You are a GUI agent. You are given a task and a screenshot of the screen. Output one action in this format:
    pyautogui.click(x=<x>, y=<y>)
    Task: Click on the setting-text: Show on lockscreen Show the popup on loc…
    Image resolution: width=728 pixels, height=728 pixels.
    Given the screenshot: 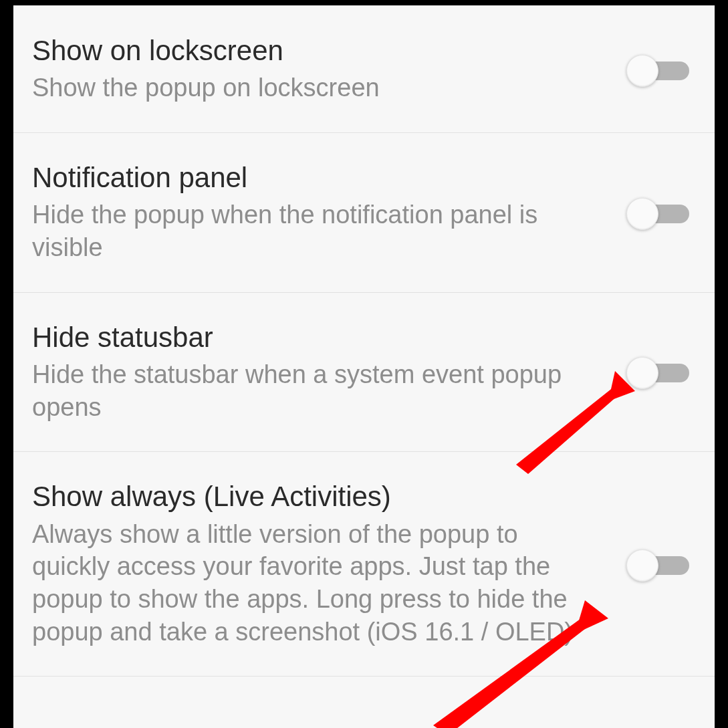 What is the action you would take?
    pyautogui.click(x=310, y=70)
    